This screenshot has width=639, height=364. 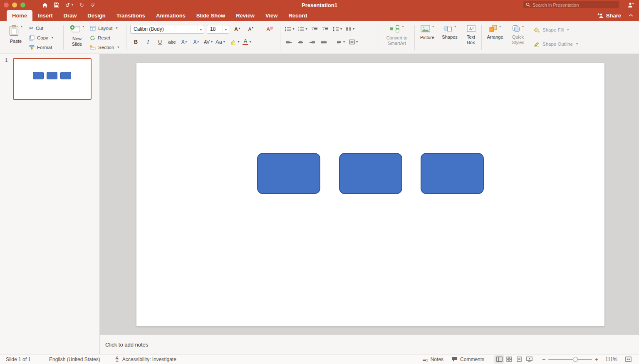 I want to click on text-box-button: A Text Box, so click(x=471, y=37).